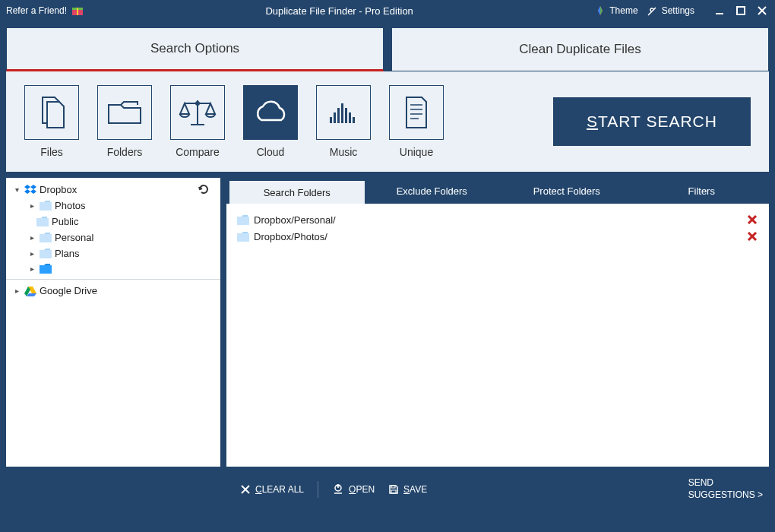 The height and width of the screenshot is (532, 775). I want to click on save-mnemonic: S, so click(406, 489).